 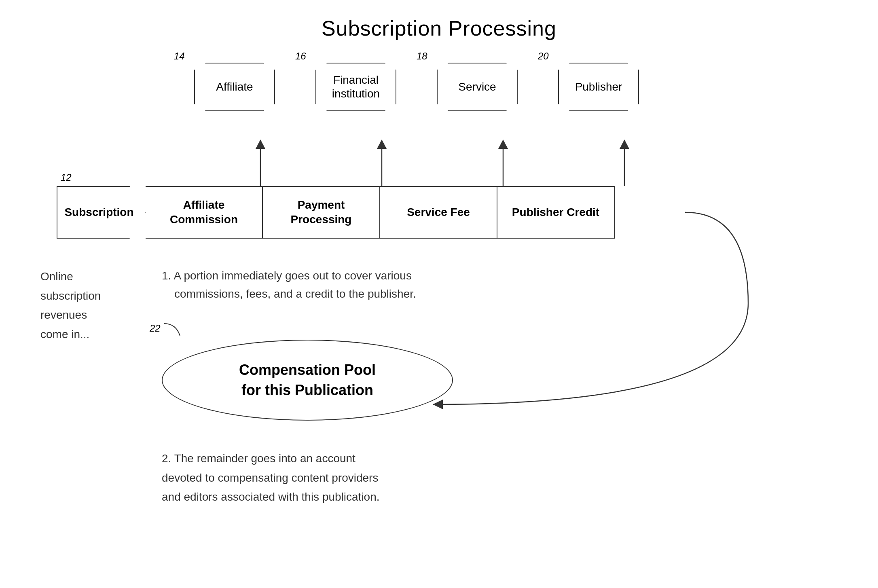 I want to click on online-line4: come in..., so click(x=65, y=334).